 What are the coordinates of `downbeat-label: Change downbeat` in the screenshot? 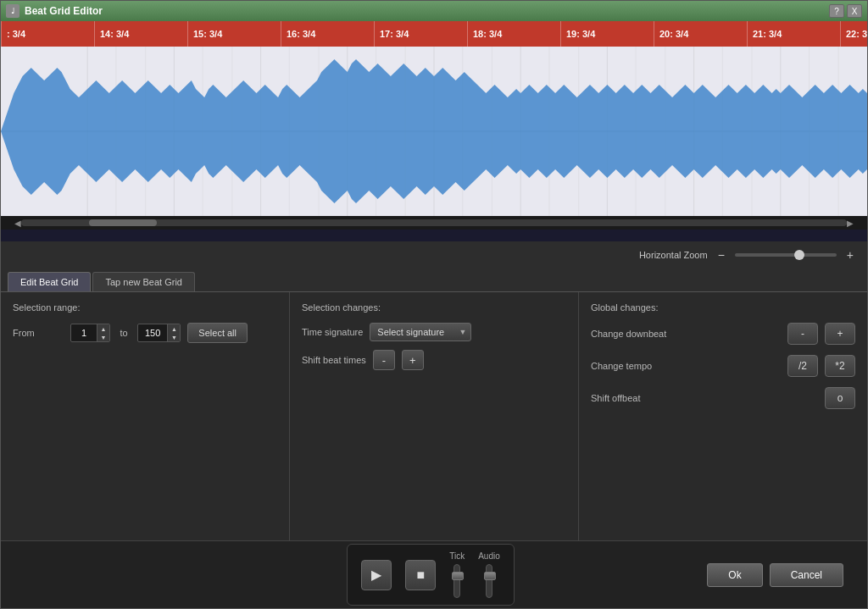 It's located at (686, 334).